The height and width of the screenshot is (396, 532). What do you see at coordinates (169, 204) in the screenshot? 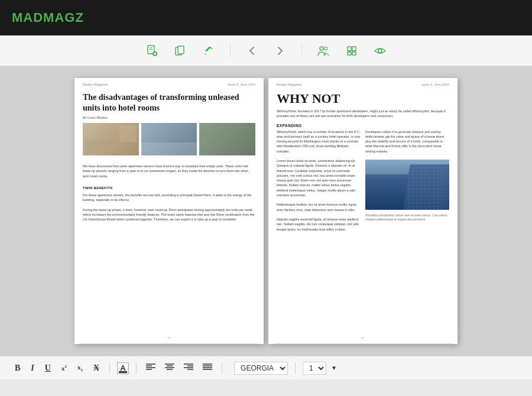
I see `twin-benefits-col: TWIN BENEFITS For these apartment owners…` at bounding box center [169, 204].